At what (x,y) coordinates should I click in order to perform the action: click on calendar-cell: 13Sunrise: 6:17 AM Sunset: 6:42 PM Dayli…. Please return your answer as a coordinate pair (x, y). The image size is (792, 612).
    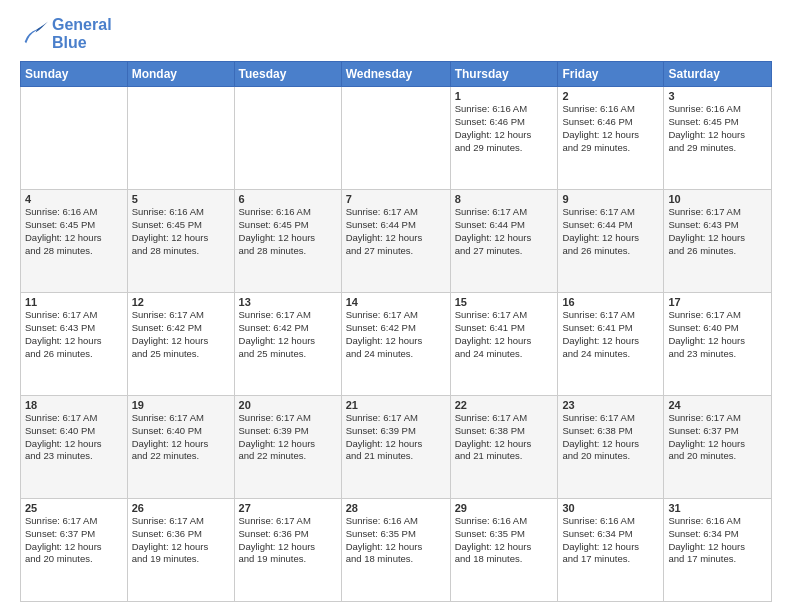
    Looking at the image, I should click on (288, 344).